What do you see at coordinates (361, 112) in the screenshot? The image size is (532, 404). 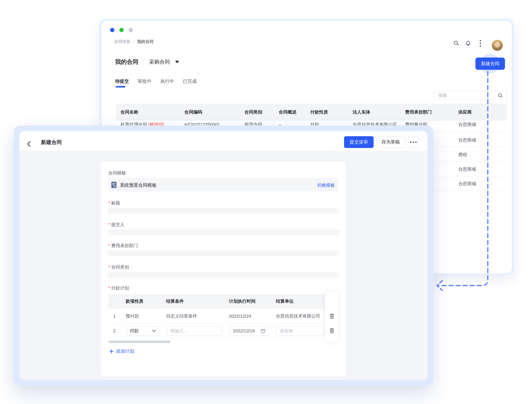 I see `col-legal-entity: 法人实体` at bounding box center [361, 112].